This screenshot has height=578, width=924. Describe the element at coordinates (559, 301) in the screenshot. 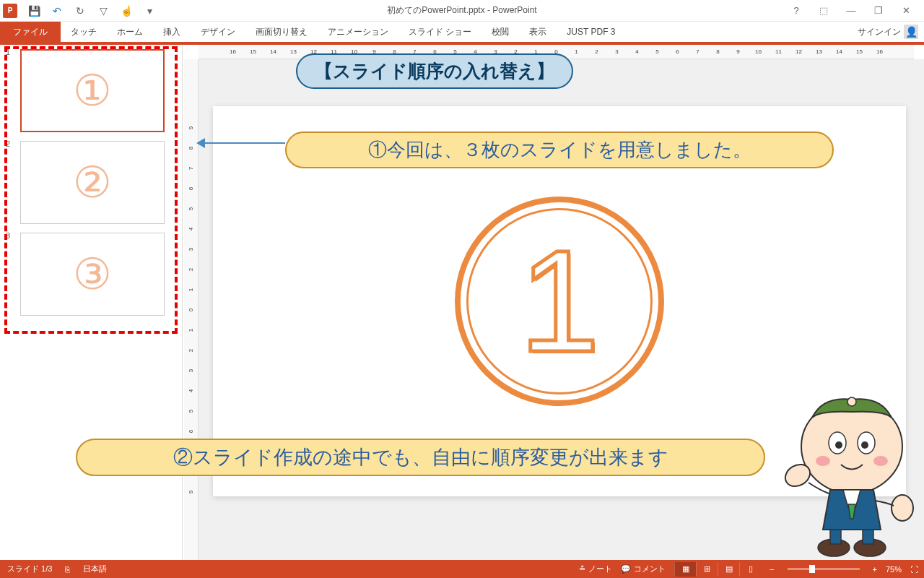

I see `slide-number-glyph: 1` at that location.